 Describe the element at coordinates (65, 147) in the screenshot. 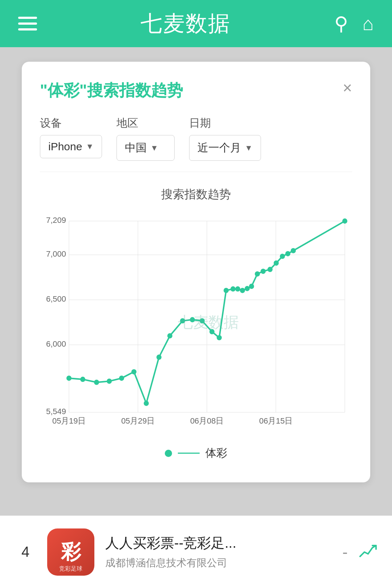

I see `device-value: iPhone` at that location.